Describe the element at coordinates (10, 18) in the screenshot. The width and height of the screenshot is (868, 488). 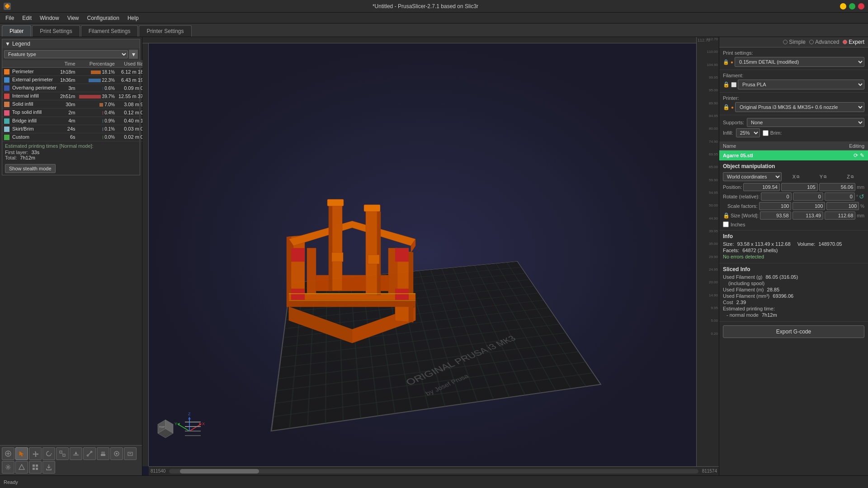
I see `menu-file: File` at that location.